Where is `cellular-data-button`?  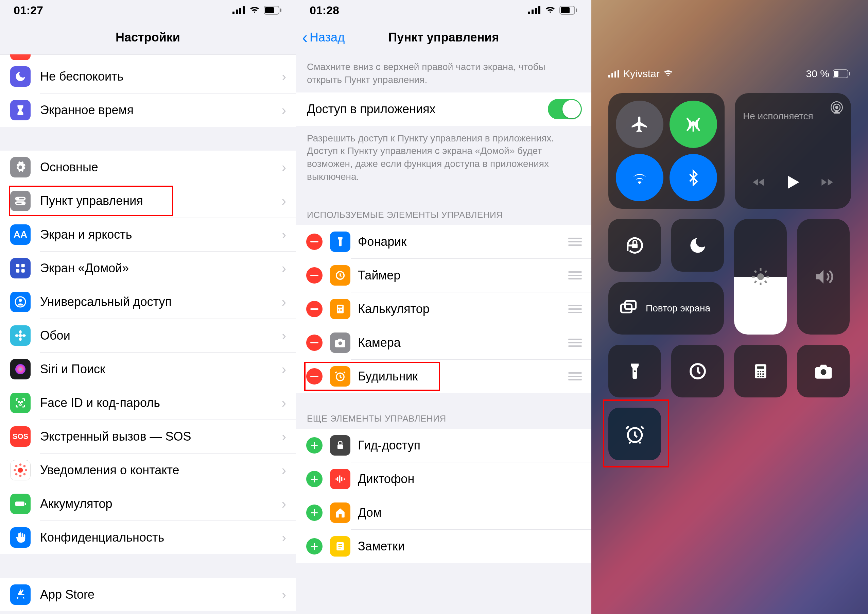 cellular-data-button is located at coordinates (693, 124).